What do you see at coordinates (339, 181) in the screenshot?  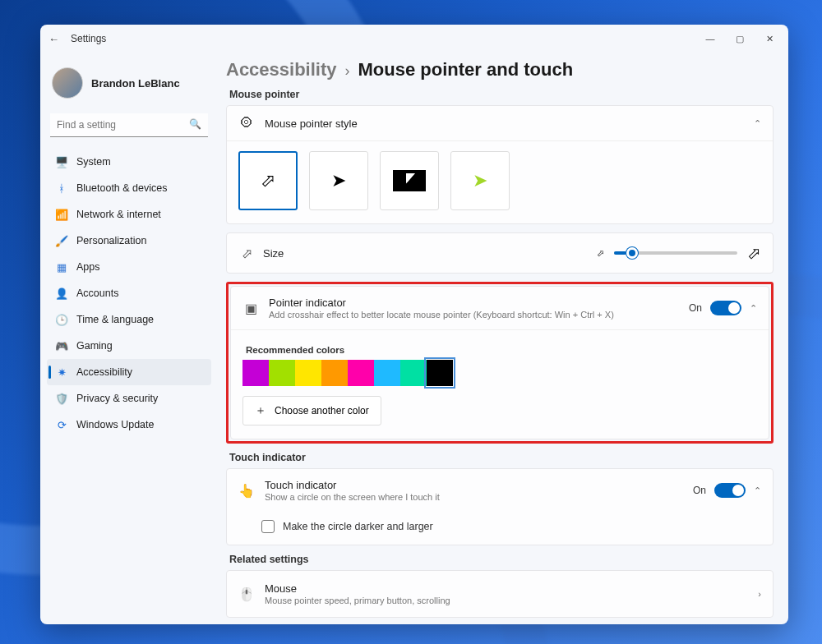 I see `pointer-style-black: ➤` at bounding box center [339, 181].